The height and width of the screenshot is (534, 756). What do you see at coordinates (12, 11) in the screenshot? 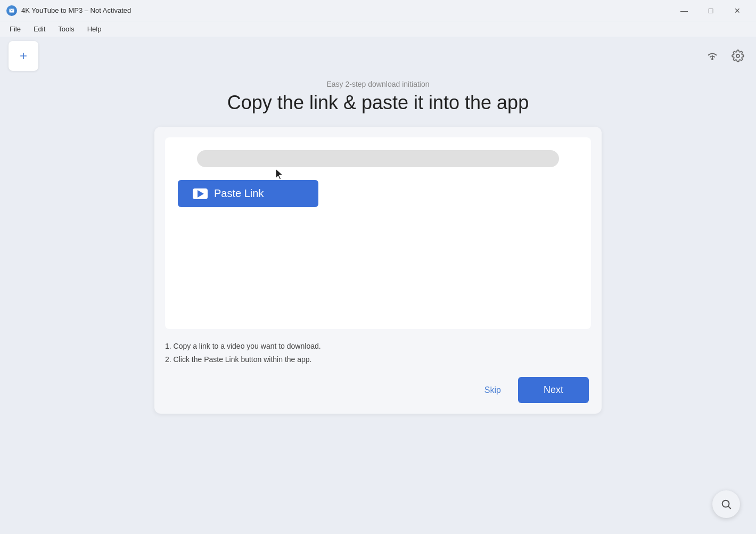
I see `app-icon` at bounding box center [12, 11].